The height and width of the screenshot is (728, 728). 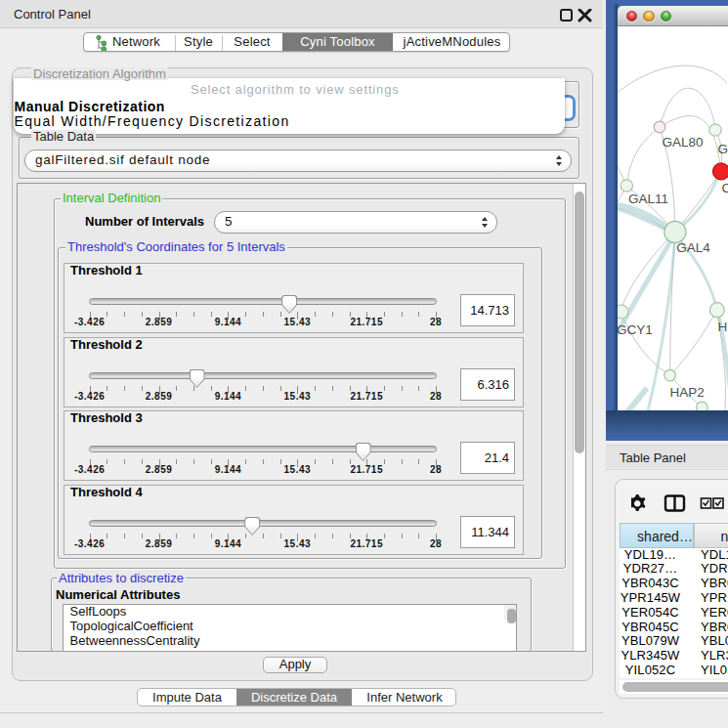 I want to click on svg-text: GAL4, so click(x=694, y=248).